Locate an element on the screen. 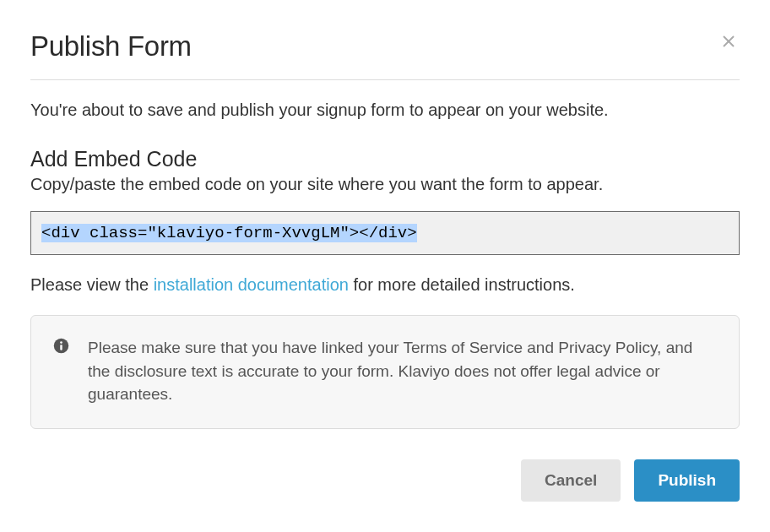 The width and height of the screenshot is (770, 532). modal-header: Publish Form is located at coordinates (385, 56).